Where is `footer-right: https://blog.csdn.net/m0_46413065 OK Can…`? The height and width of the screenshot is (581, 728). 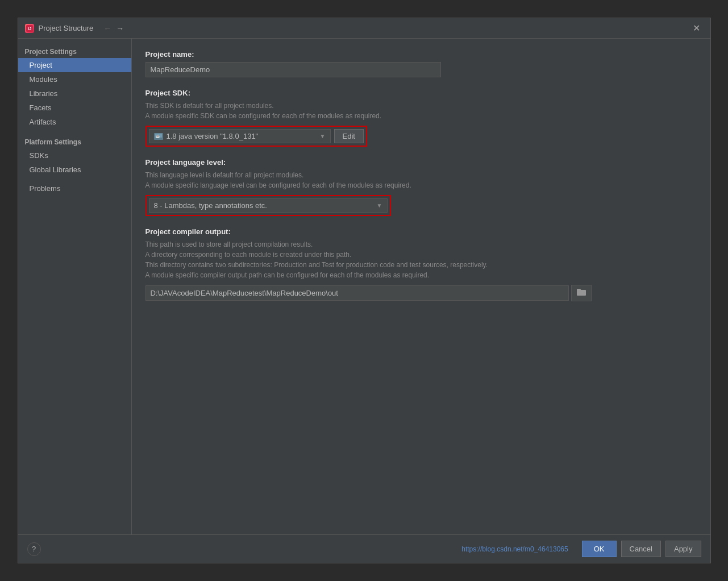
footer-right: https://blog.csdn.net/m0_46413065 OK Can… is located at coordinates (581, 549).